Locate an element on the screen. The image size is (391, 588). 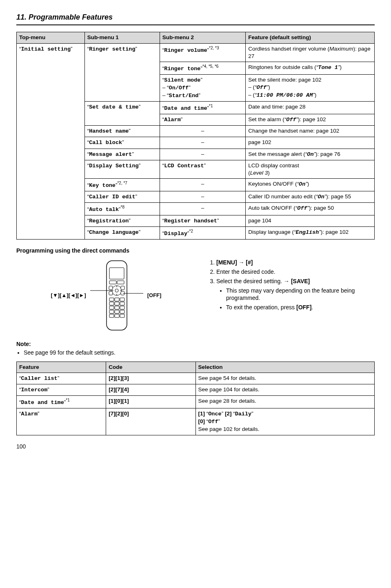
feature-cell: Caller ID number auto edit (“On”): page … is located at coordinates (310, 197).